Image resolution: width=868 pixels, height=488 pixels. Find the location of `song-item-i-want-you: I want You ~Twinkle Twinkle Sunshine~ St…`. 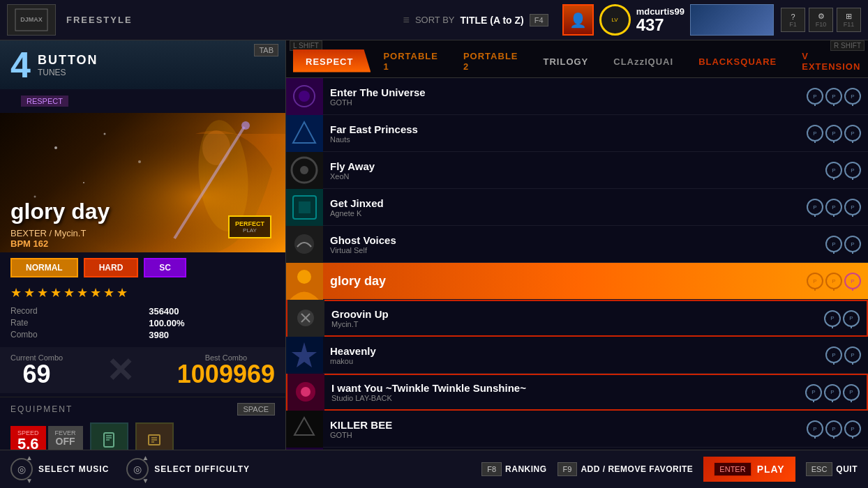

song-item-i-want-you: I want You ~Twinkle Twinkle Sunshine~ St… is located at coordinates (577, 392).